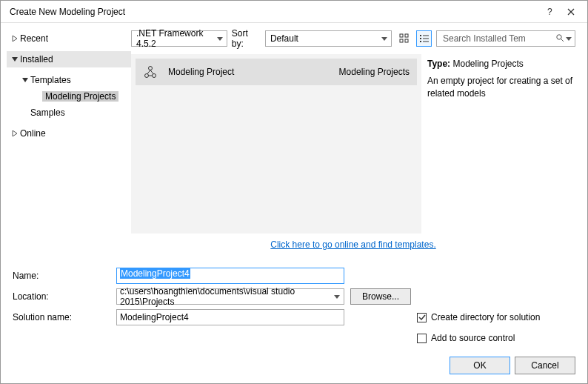  What do you see at coordinates (501, 87) in the screenshot?
I see `description-text: An empty project for creating a set of r…` at bounding box center [501, 87].